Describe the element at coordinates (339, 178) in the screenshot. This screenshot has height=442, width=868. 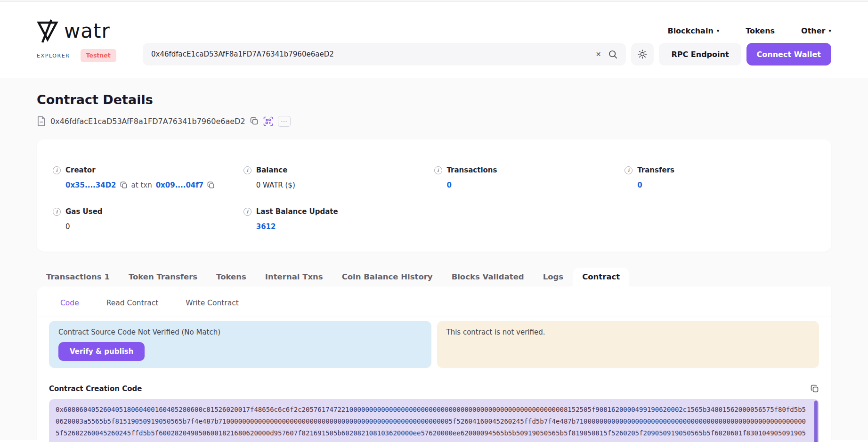
I see `overview-balance: i Balance 0 WATR ($)` at that location.